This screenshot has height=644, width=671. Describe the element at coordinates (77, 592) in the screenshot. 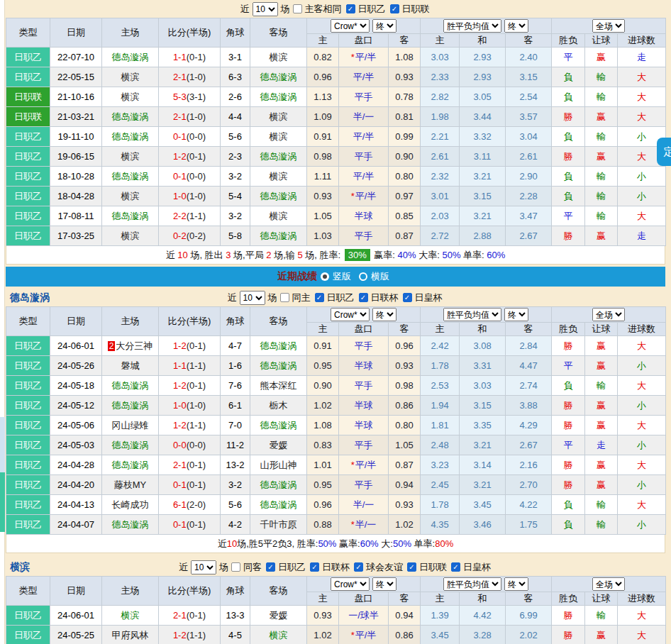

I see `col-header-1: 日期` at that location.